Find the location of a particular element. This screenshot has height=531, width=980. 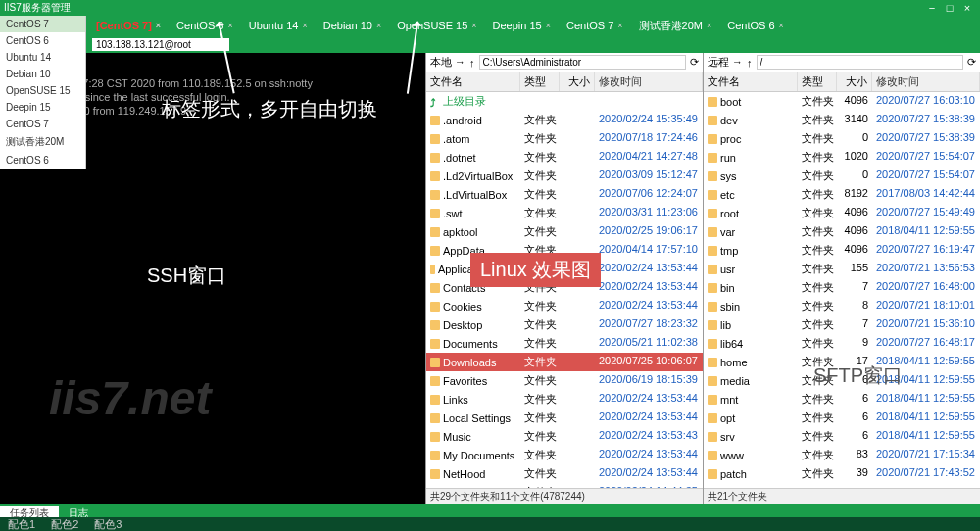

color-scheme-2: 配色2 is located at coordinates (65, 525).